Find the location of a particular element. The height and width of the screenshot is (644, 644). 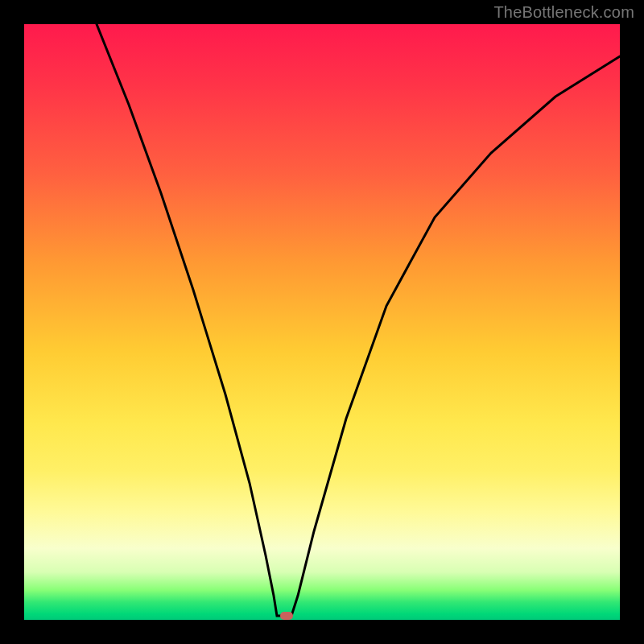

optimal-point-marker is located at coordinates (287, 616).